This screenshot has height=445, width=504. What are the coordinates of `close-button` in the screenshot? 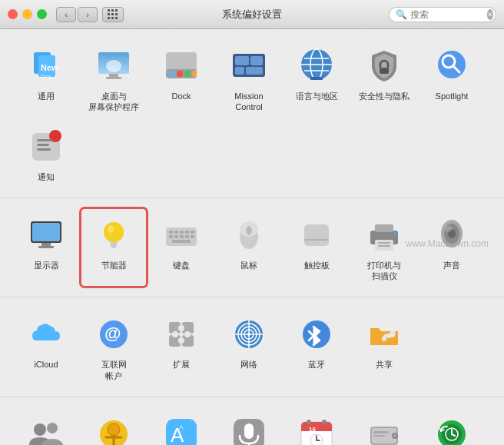 It's located at (12, 14).